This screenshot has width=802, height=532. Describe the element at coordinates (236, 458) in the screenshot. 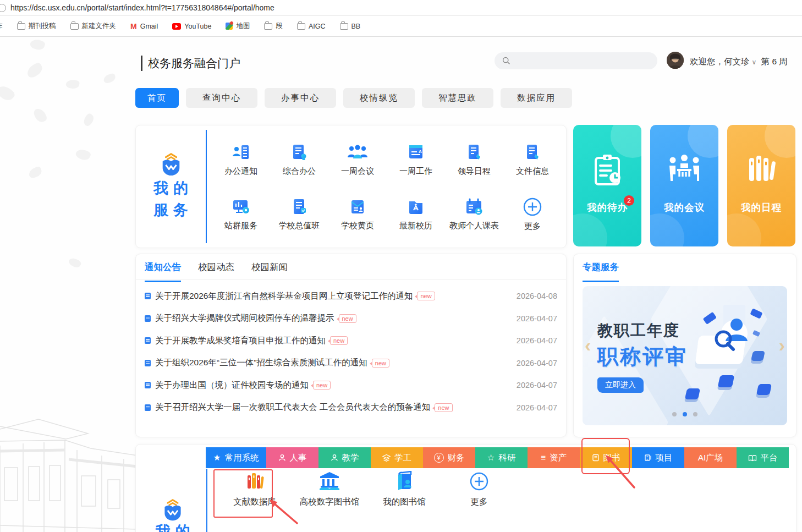

I see `category-tab-common-systems: ★常用系统` at that location.